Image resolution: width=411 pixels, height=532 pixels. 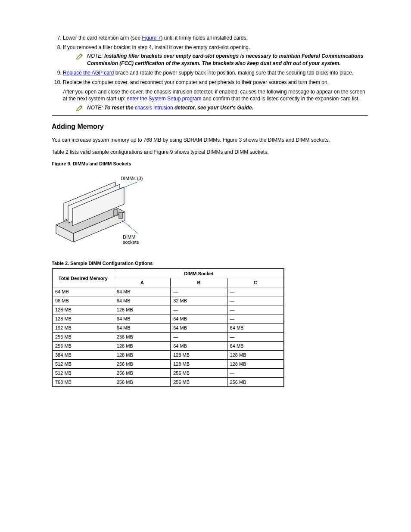 What do you see at coordinates (213, 108) in the screenshot?
I see `note-body-post: detector, see your User's Guide.` at bounding box center [213, 108].